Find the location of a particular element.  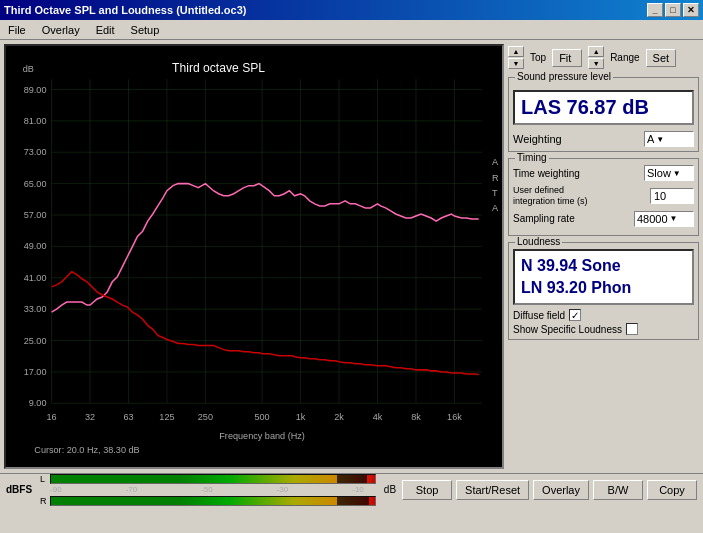

svg-text: 33.00 is located at coordinates (36, 309).